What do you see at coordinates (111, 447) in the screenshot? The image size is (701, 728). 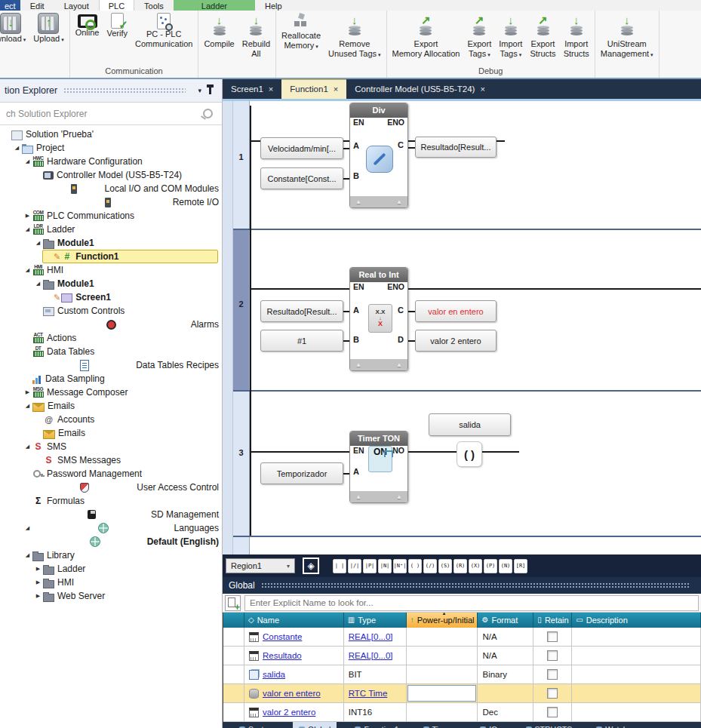 I see `tree-item-sms: ◢SSMS` at bounding box center [111, 447].